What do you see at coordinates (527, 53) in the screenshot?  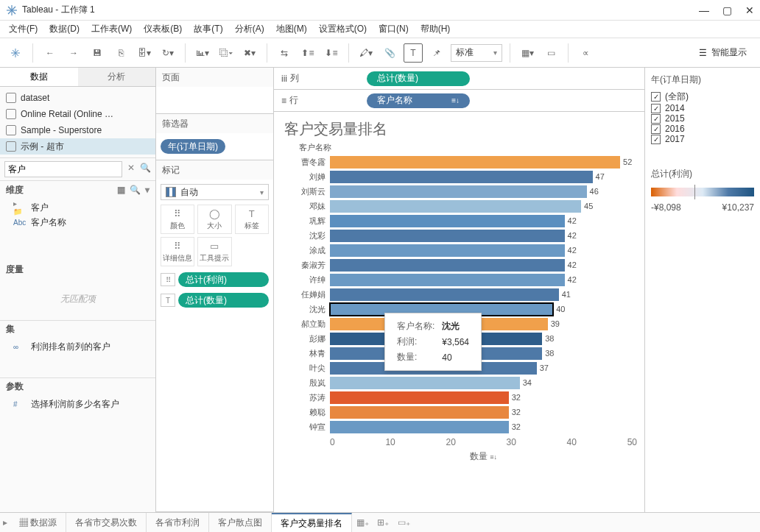 I see `show-cards-button: ▦▾` at bounding box center [527, 53].